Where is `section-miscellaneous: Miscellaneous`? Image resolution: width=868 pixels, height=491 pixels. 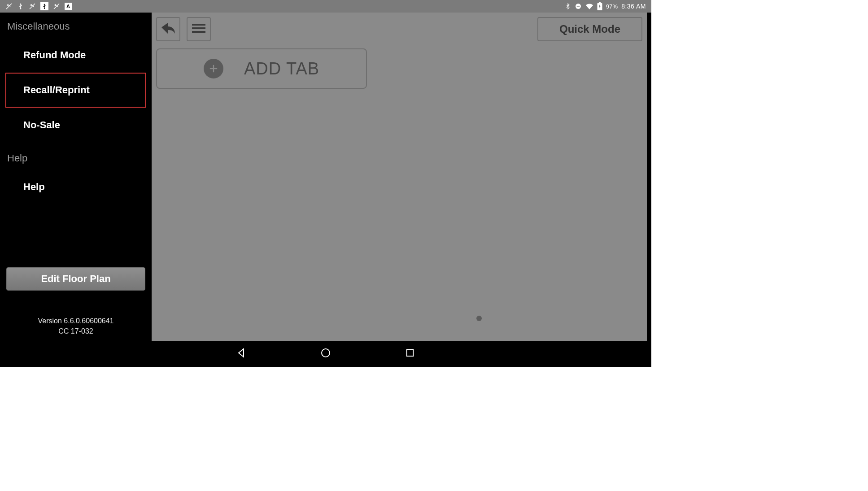 section-miscellaneous: Miscellaneous is located at coordinates (76, 27).